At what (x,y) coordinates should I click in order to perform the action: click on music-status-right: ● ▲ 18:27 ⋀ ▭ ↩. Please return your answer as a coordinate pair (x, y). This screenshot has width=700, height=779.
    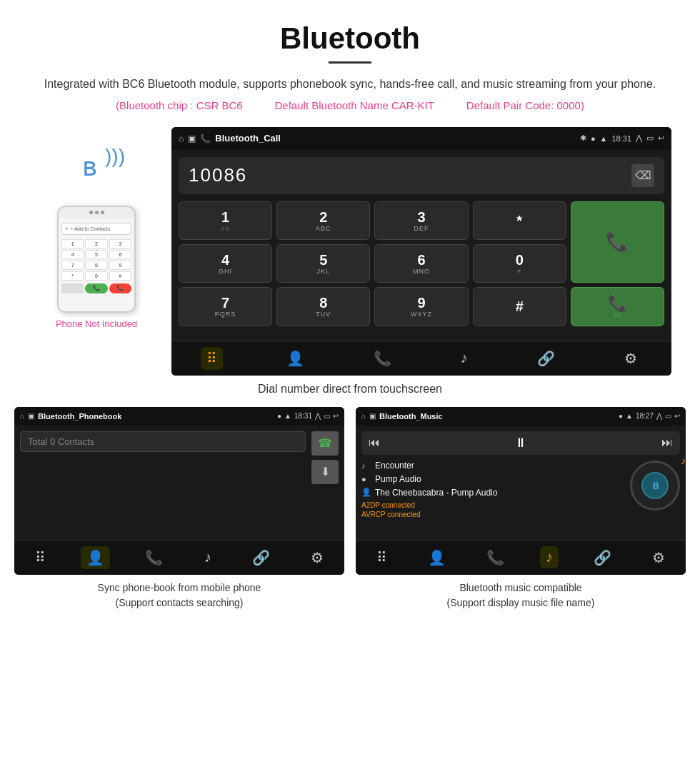
    Looking at the image, I should click on (649, 416).